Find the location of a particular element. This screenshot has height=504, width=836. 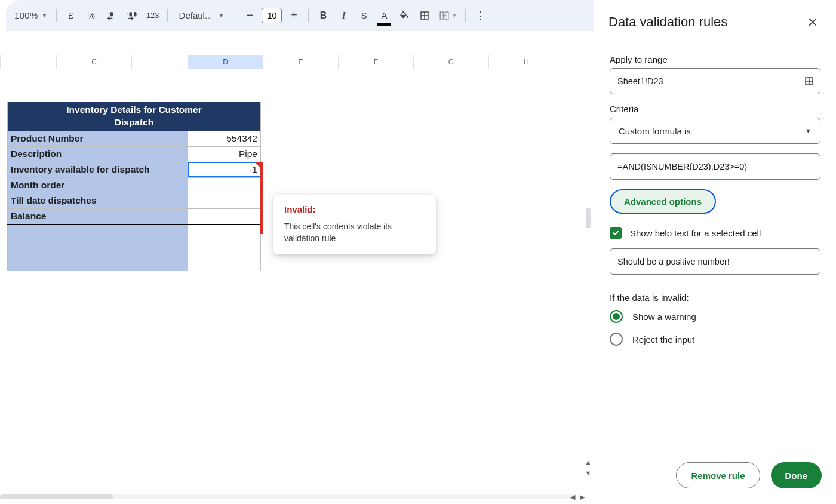

show-help-text-checkbox is located at coordinates (616, 233).